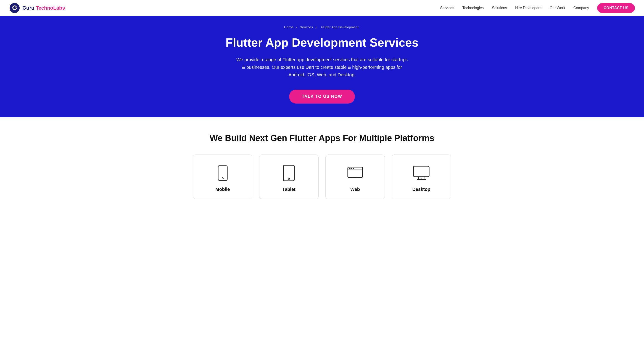 This screenshot has height=363, width=644. Describe the element at coordinates (558, 8) in the screenshot. I see `nav-our-work: Our Work` at that location.